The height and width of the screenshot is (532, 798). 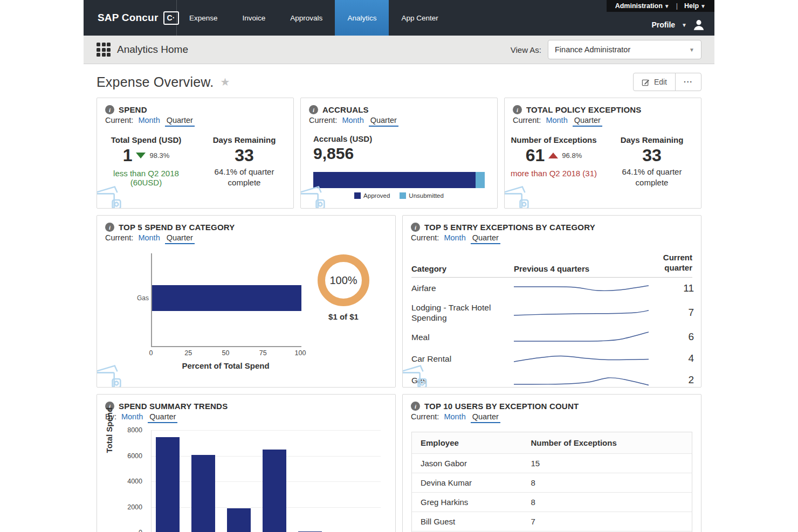 I want to click on x-axis-title: Percent of Total Spend, so click(x=225, y=365).